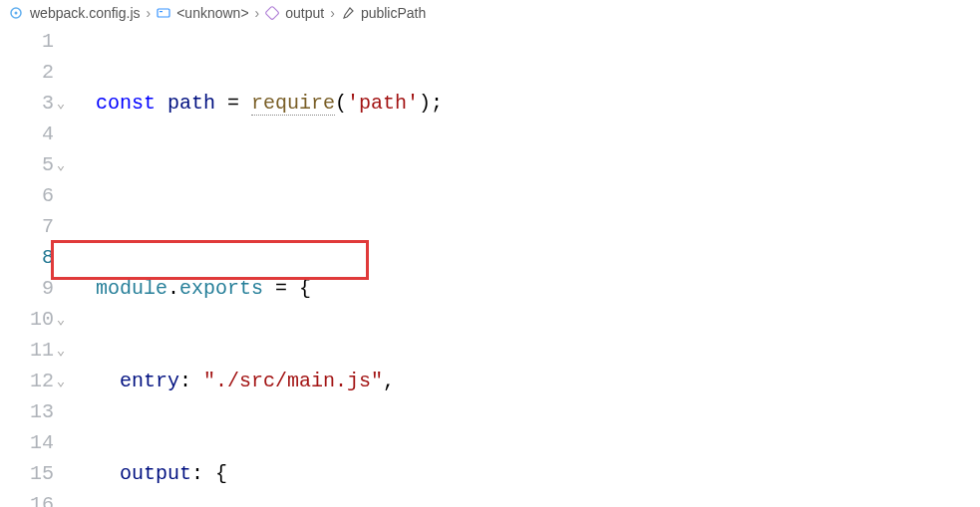 This screenshot has width=980, height=507. Describe the element at coordinates (27, 257) in the screenshot. I see `line-number: 8` at that location.